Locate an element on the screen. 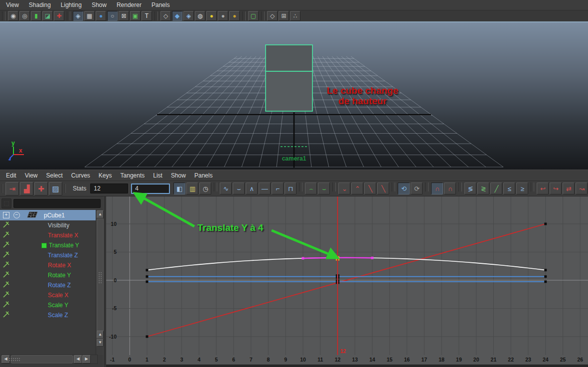 Image resolution: width=588 pixels, height=367 pixels. pan-zoom-icon: ✚ is located at coordinates (59, 16).